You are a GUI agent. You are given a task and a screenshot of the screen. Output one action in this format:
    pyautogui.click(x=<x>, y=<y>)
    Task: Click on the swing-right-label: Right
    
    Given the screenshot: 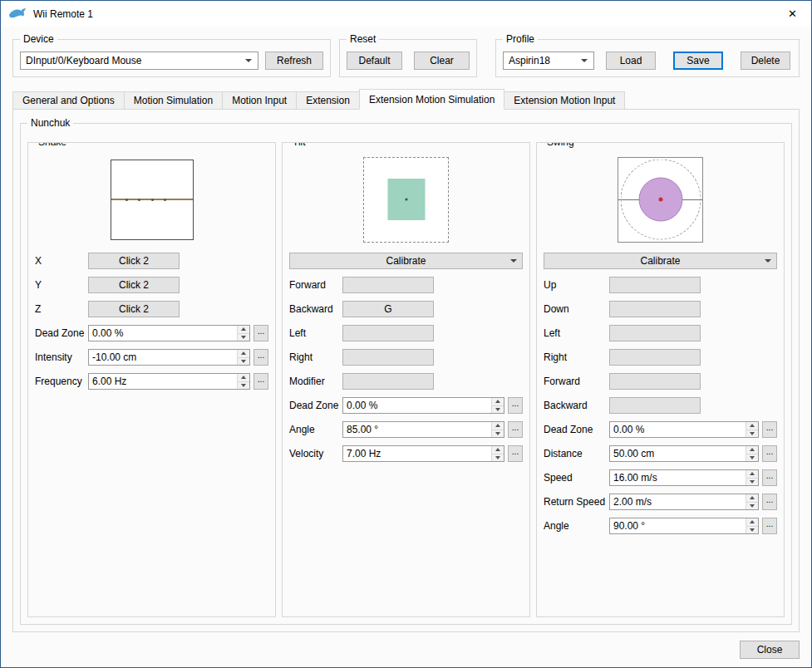 What is the action you would take?
    pyautogui.click(x=577, y=357)
    